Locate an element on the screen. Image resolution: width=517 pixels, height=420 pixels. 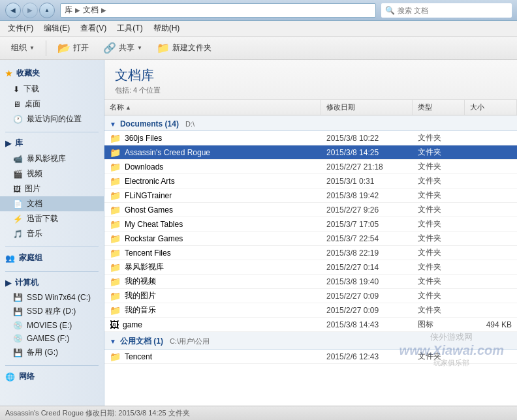
table-row: 🖼 game 2015/3/8 14:43 图标 494 KB is located at coordinates (311, 325).